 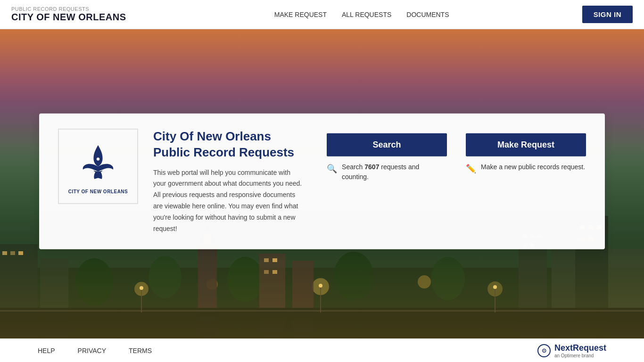 What do you see at coordinates (367, 15) in the screenshot?
I see `nav-all-requests: ALL REQUESTS` at bounding box center [367, 15].